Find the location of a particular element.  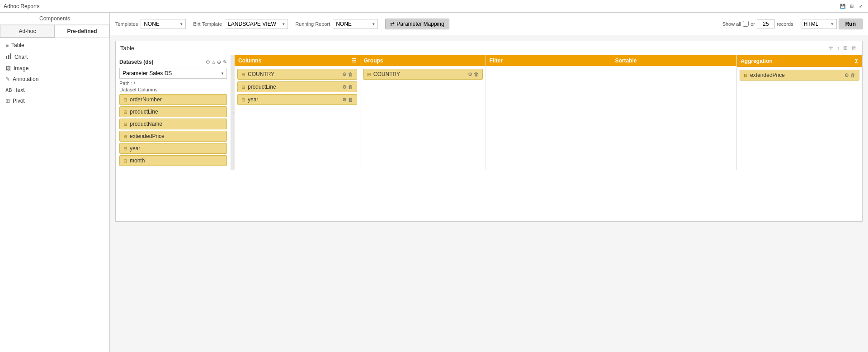

sortable-panel-title: Sortable is located at coordinates (626, 61).